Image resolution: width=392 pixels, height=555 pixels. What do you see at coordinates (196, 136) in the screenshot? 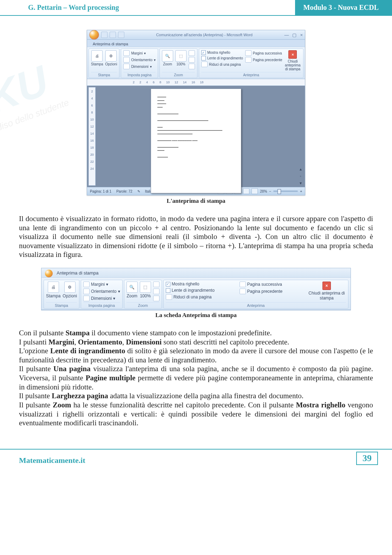
I see `document-pane: 2 4 6 8 10 12 14 16 18 20 22 24 ▬▬▬▬▬▬▬▬…` at bounding box center [196, 136].